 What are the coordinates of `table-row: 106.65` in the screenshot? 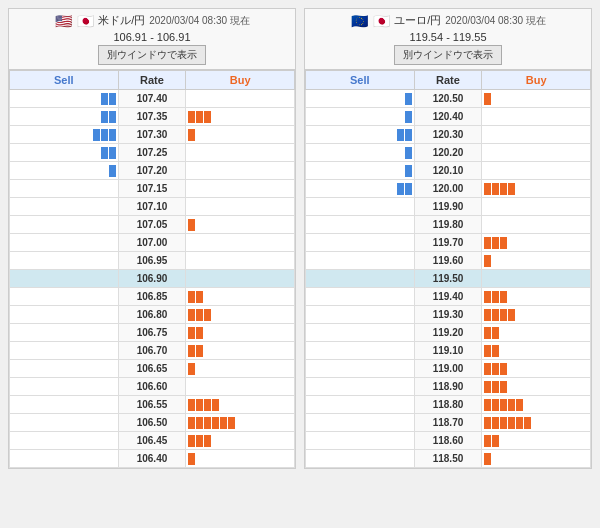 It's located at (152, 369).